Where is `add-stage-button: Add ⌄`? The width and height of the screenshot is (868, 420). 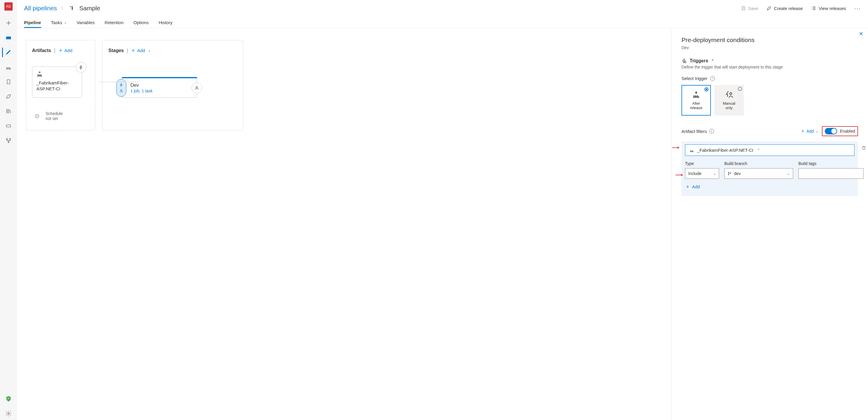
add-stage-button: Add ⌄ is located at coordinates (141, 51).